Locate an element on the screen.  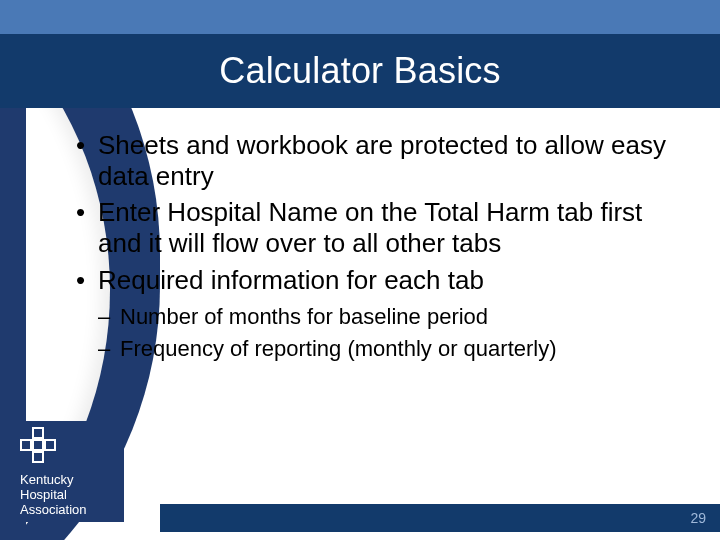
slide-title: Calculator Basics is located at coordinates (360, 71).